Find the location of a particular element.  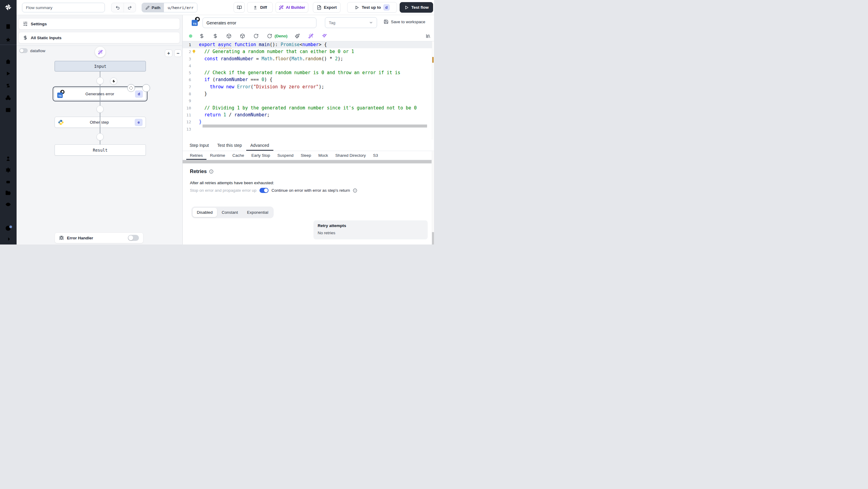

schedules-calendar-icon is located at coordinates (8, 110).